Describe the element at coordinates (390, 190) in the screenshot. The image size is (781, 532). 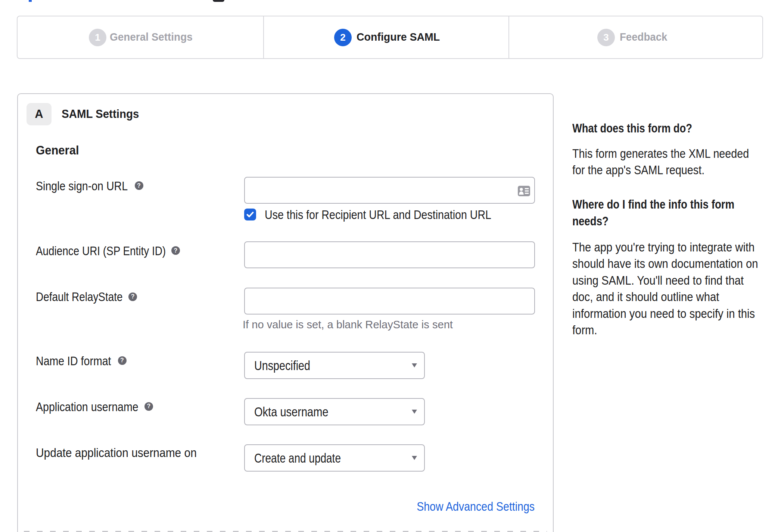
I see `single-sign-on-url-field` at that location.